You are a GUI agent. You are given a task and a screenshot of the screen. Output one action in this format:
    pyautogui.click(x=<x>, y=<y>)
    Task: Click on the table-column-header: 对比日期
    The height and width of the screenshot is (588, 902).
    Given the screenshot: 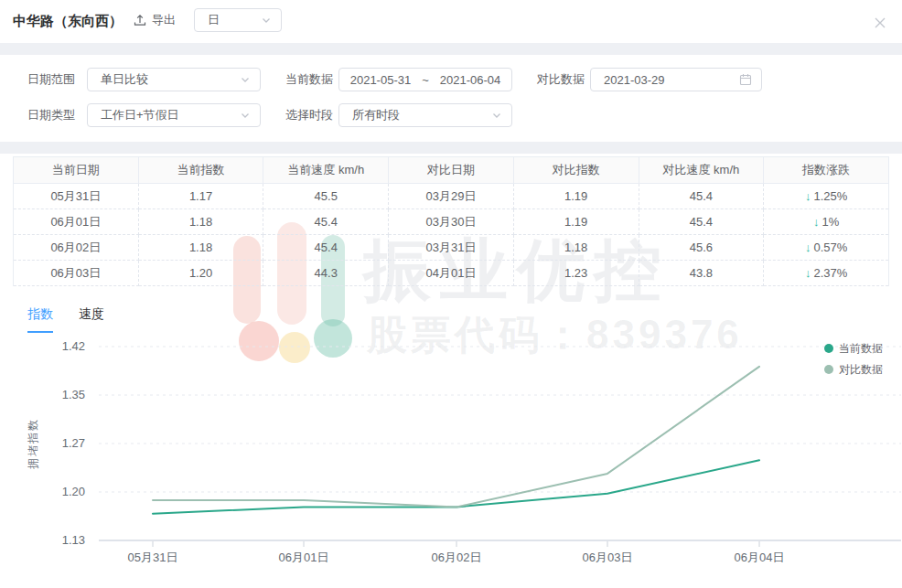 What is the action you would take?
    pyautogui.click(x=452, y=170)
    